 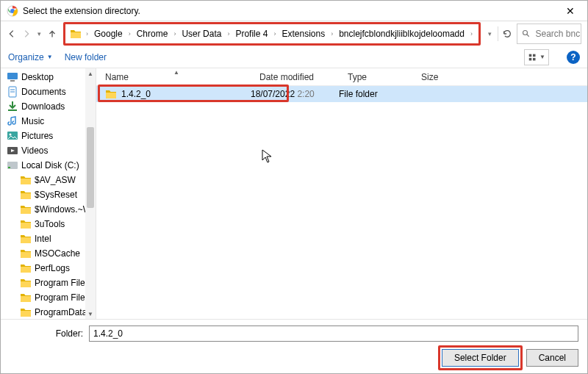 What do you see at coordinates (573, 57) in the screenshot?
I see `help-button: ?` at bounding box center [573, 57].